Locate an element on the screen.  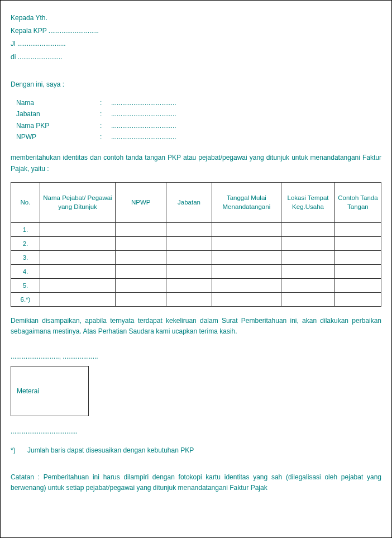
kpp-prefix: Kepala KPP is located at coordinates (30, 31).